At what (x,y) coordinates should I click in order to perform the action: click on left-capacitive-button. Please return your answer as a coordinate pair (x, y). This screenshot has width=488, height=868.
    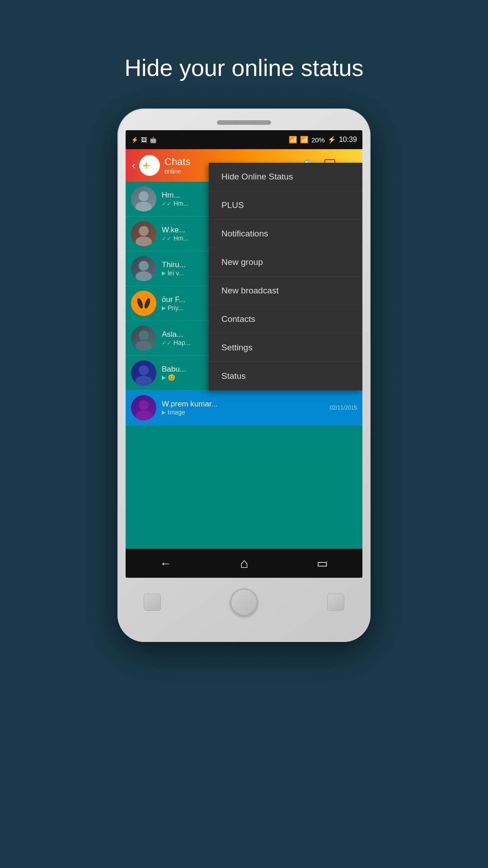
    Looking at the image, I should click on (152, 602).